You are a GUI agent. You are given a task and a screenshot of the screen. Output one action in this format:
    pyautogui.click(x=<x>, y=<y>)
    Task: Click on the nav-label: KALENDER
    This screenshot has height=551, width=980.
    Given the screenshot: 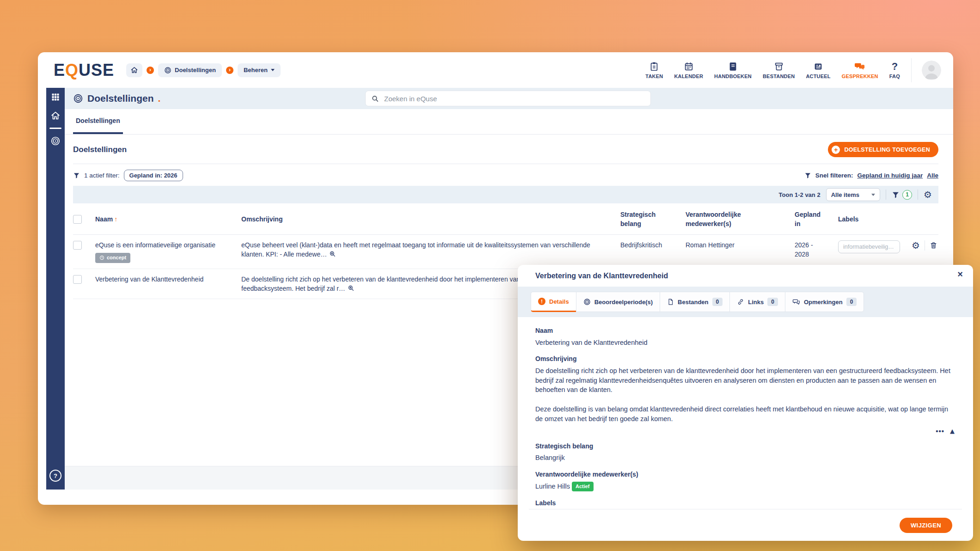 What is the action you would take?
    pyautogui.click(x=689, y=76)
    